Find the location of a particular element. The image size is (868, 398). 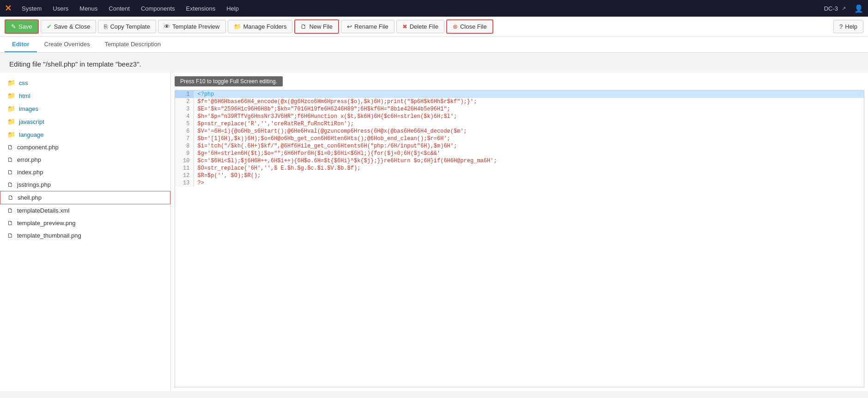

line-number: 6 is located at coordinates (184, 131).